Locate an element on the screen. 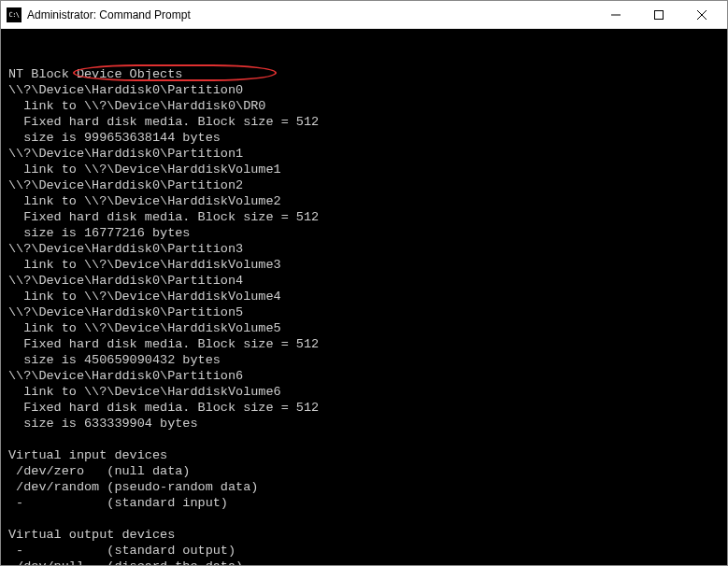 Image resolution: width=728 pixels, height=566 pixels. titlebar: C:\ Administrator: Command Prompt is located at coordinates (364, 15).